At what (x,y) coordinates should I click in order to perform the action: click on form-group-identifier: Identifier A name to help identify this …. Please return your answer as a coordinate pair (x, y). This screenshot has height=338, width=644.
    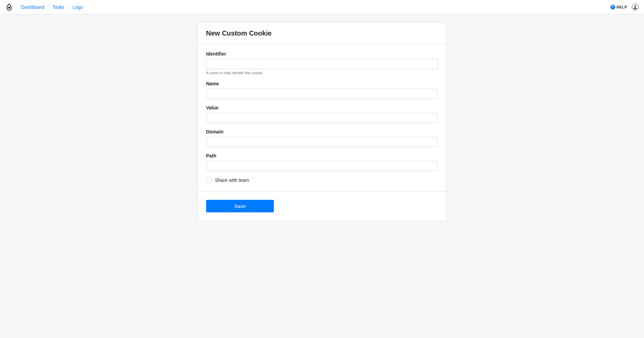
    Looking at the image, I should click on (322, 63).